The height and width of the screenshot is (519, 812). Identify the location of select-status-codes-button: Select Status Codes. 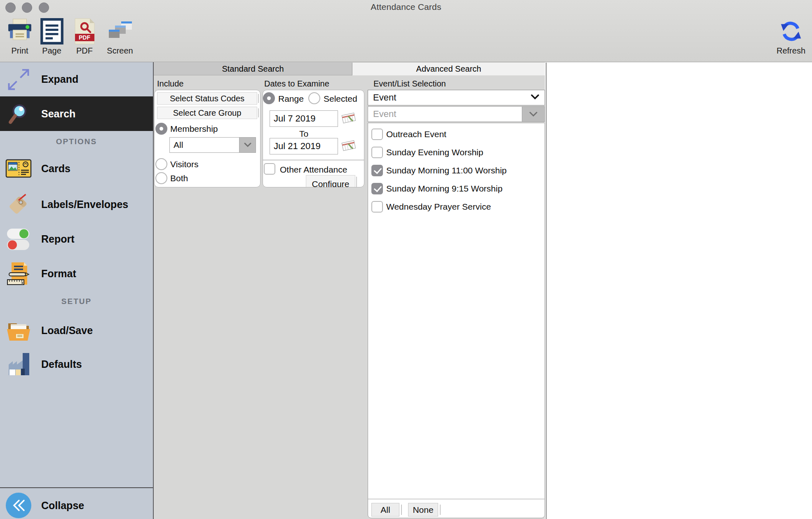
(207, 98).